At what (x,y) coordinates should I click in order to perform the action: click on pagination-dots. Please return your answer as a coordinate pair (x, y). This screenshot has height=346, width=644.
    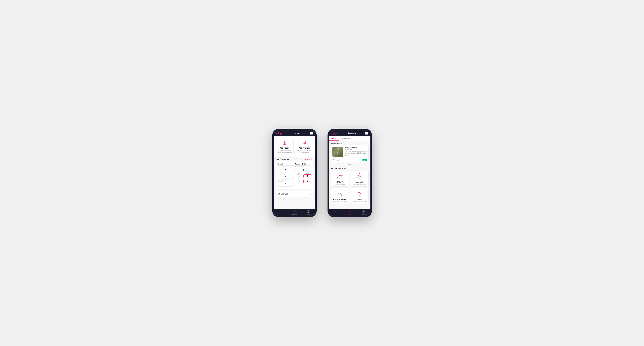
    Looking at the image, I should click on (350, 165).